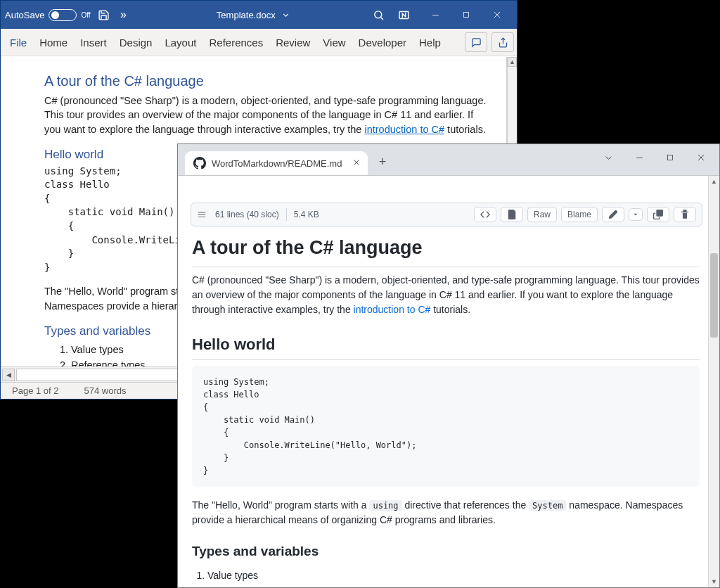 Image resolution: width=720 pixels, height=588 pixels. I want to click on list-icon, so click(202, 215).